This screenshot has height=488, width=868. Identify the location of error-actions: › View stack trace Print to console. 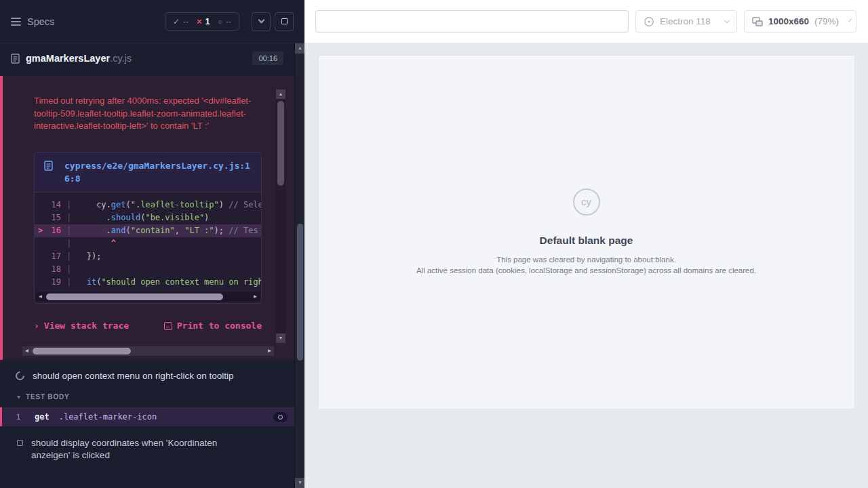
(148, 325).